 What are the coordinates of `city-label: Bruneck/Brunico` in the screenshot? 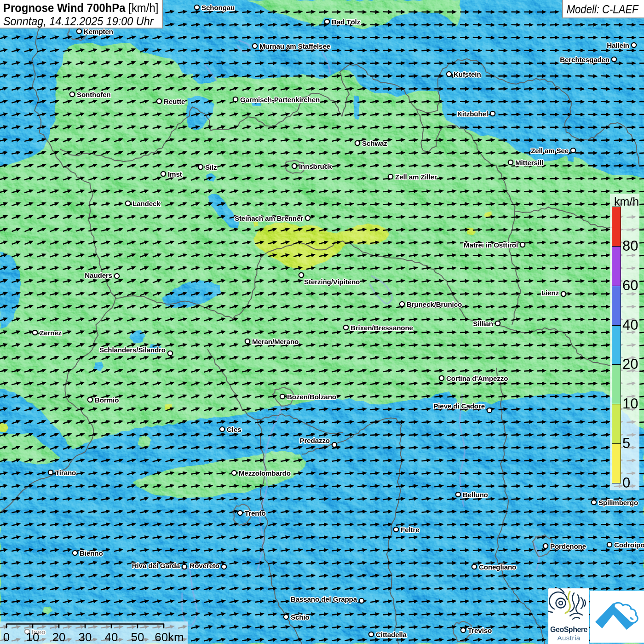 It's located at (434, 305).